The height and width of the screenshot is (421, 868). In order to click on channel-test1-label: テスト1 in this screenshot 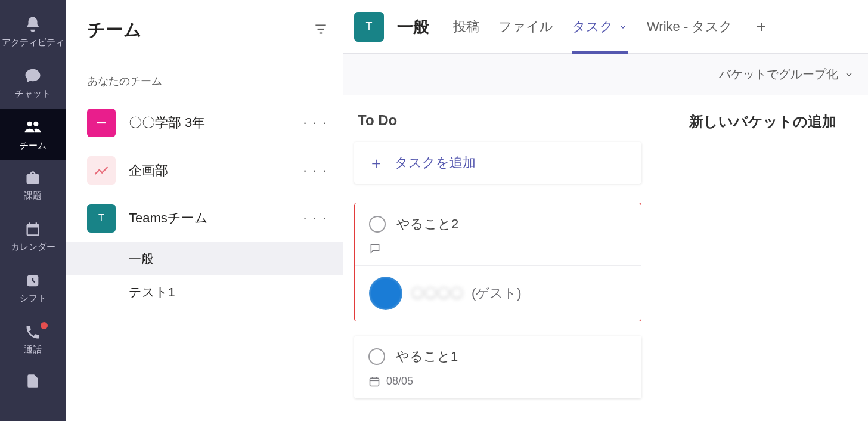, I will do `click(152, 292)`.